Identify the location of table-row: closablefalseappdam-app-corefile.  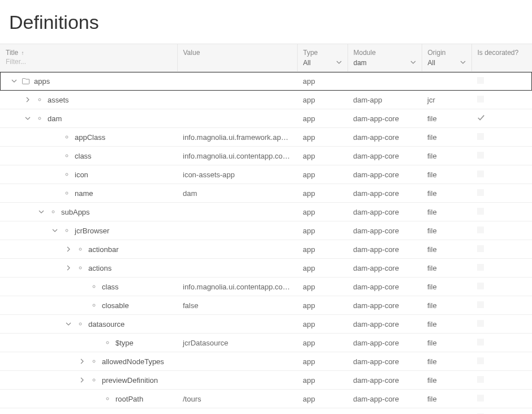
(266, 306).